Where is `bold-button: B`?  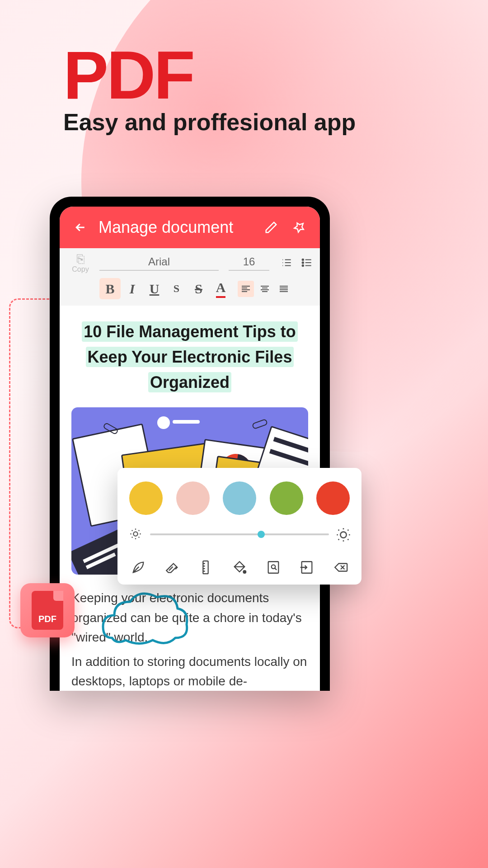
bold-button: B is located at coordinates (110, 288).